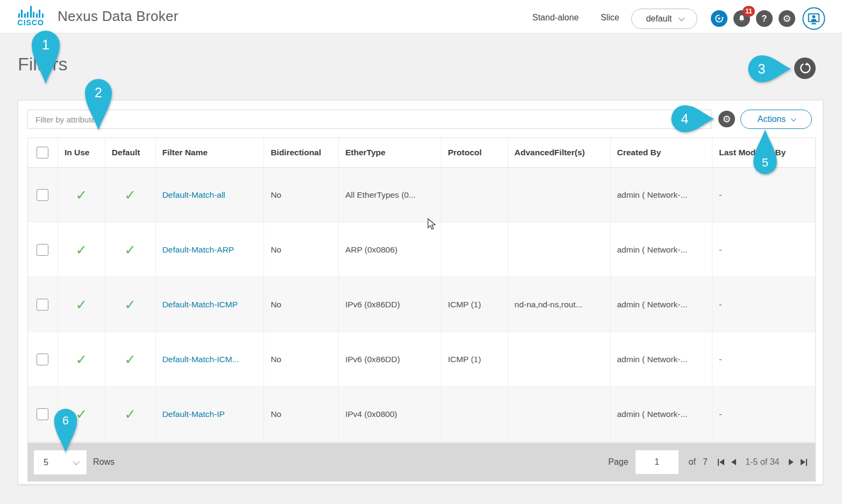  What do you see at coordinates (46, 45) in the screenshot?
I see `svg-text: 1` at bounding box center [46, 45].